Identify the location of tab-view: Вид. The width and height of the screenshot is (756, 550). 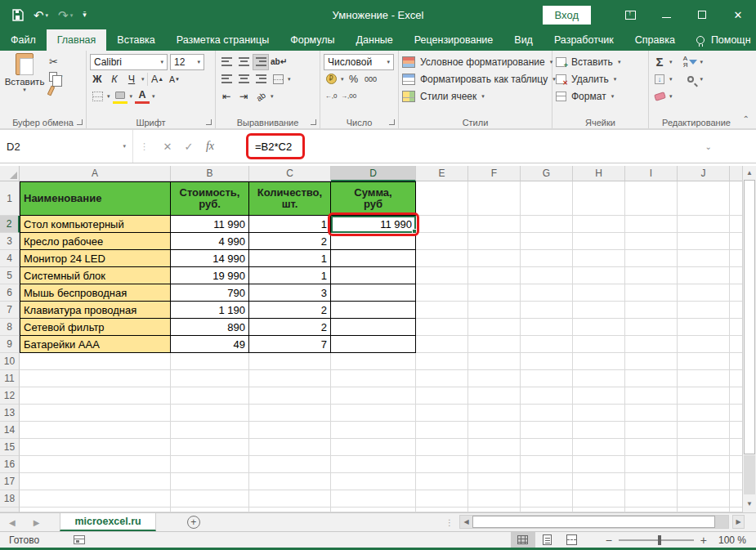
(523, 40).